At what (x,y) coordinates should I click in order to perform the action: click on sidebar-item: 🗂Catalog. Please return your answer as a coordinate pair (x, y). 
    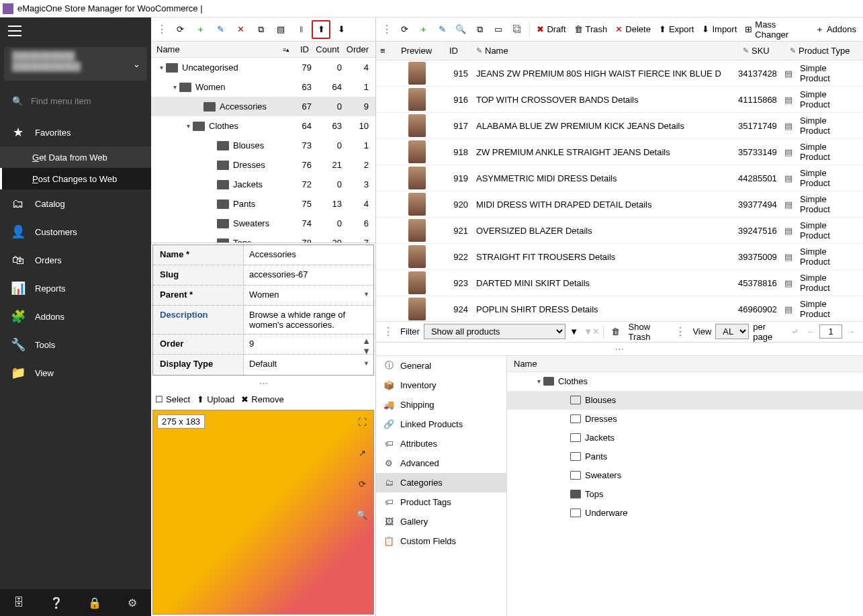
    Looking at the image, I should click on (75, 204).